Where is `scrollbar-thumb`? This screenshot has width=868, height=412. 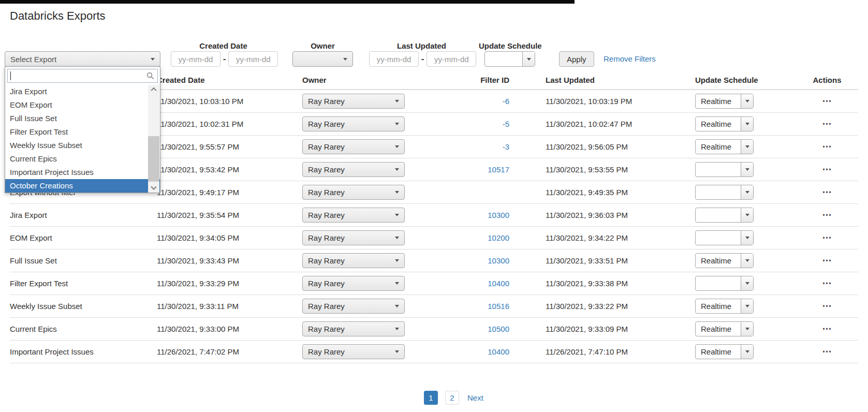
scrollbar-thumb is located at coordinates (154, 159).